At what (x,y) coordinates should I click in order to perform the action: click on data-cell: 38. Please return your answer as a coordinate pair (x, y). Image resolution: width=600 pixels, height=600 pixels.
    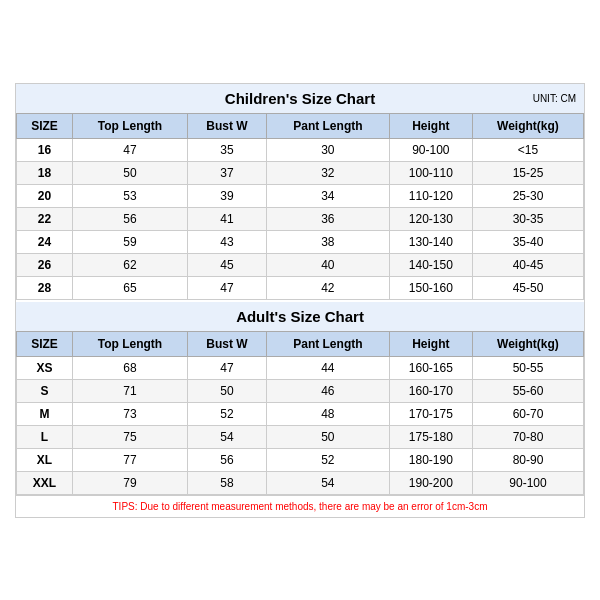
    Looking at the image, I should click on (328, 242).